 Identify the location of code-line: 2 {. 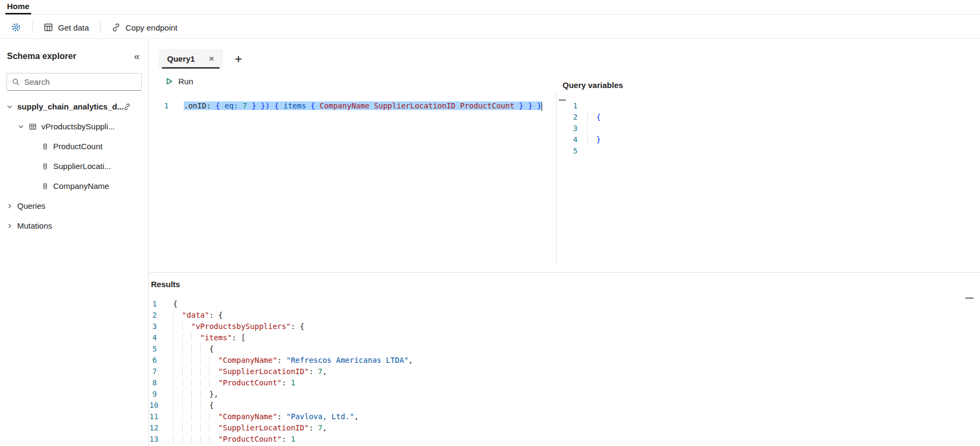
(768, 117).